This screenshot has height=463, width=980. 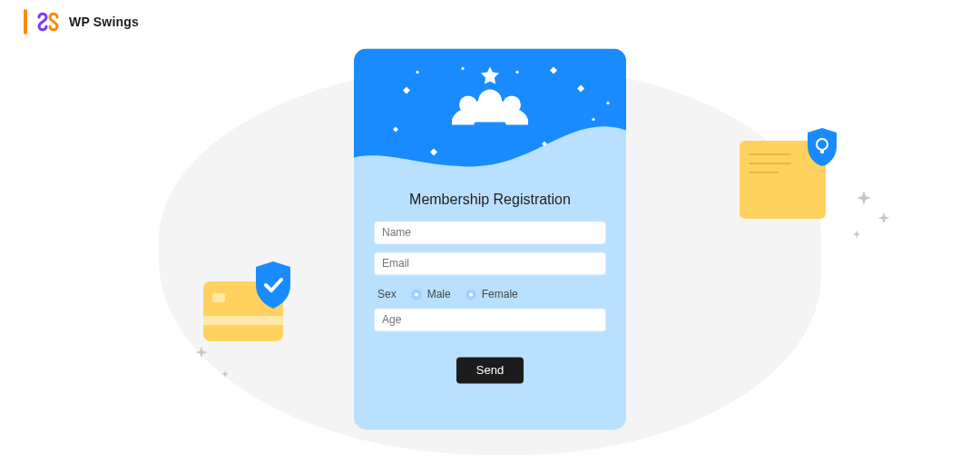 What do you see at coordinates (103, 22) in the screenshot?
I see `brand-name: WP Swings` at bounding box center [103, 22].